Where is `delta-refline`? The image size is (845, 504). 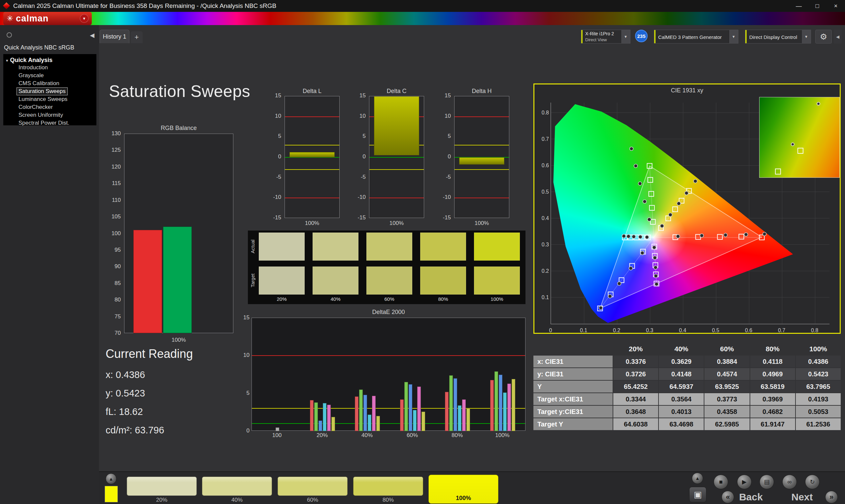
delta-refline is located at coordinates (312, 117).